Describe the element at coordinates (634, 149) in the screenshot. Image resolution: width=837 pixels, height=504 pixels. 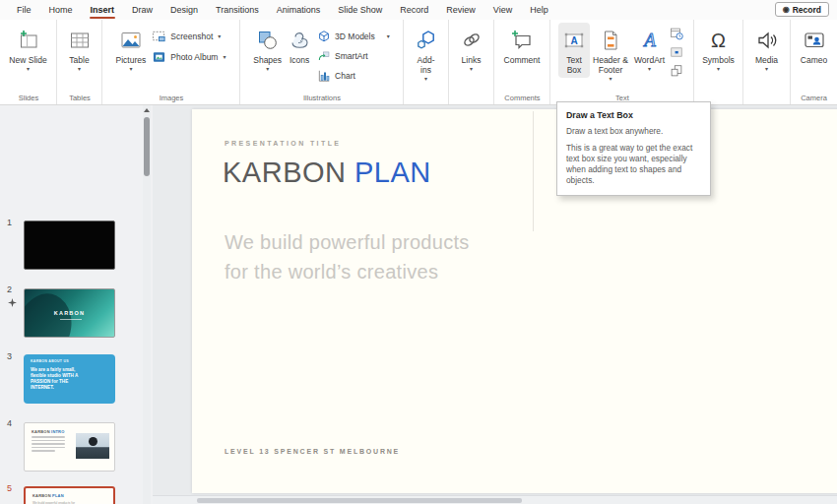
I see `text-box-tooltip: Draw a Text Box Draw a text box anywhere…` at that location.